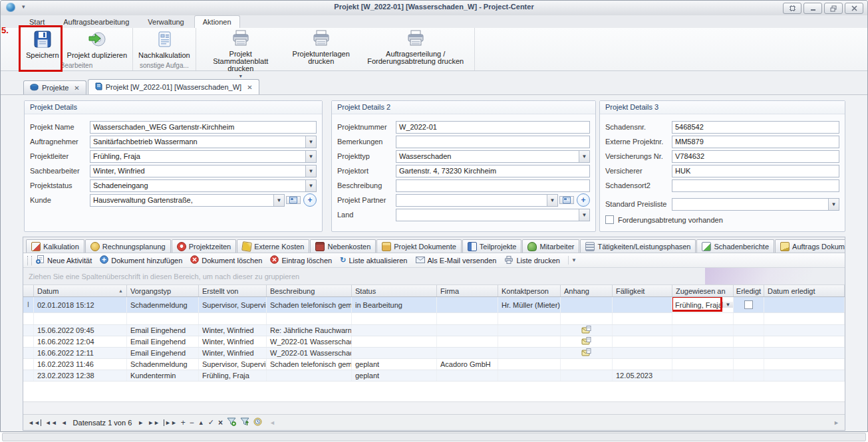  Describe the element at coordinates (192, 423) in the screenshot. I see `delete-record-button: −` at that location.